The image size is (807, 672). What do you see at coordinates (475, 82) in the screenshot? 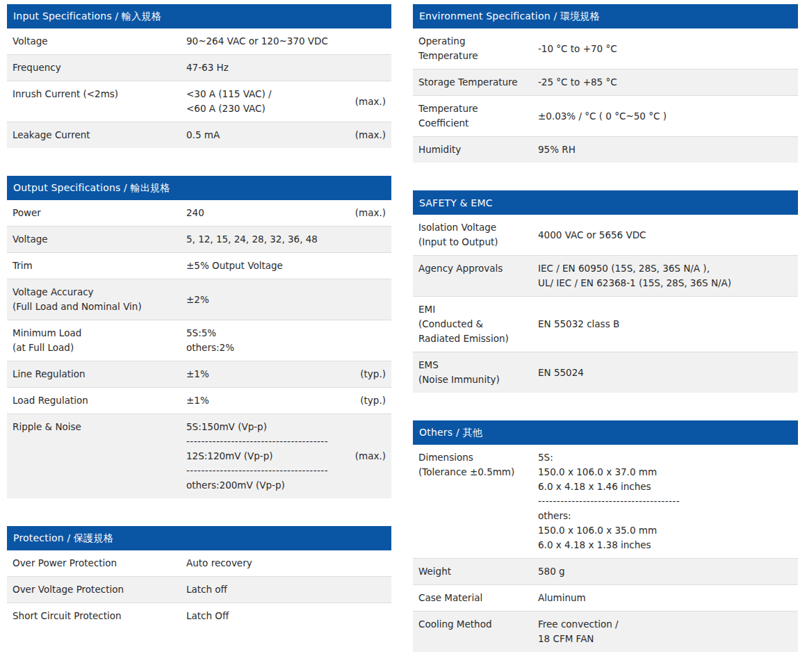
I see `label-line: Storage Temperature` at bounding box center [475, 82].